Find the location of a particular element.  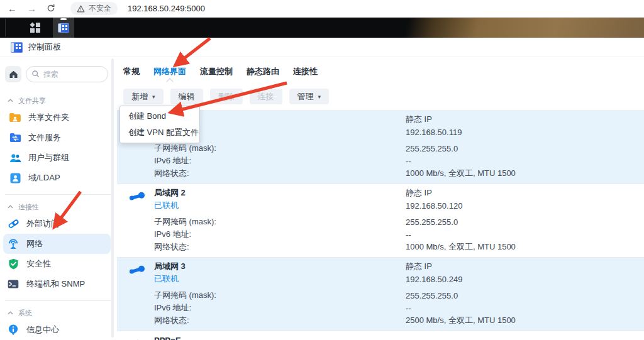

menu-item-create-vpn-profile: 创建 VPN 配置文件 is located at coordinates (160, 133).